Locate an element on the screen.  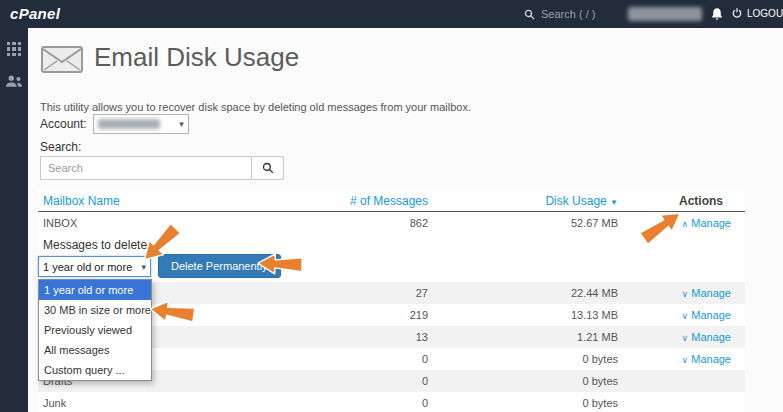
dropdown-option: Custom query ... is located at coordinates (95, 370).